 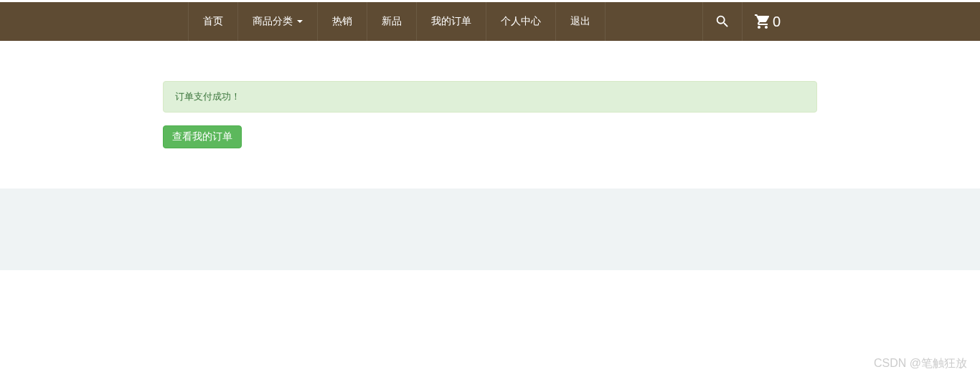 I want to click on alert-message: 订单支付成功！, so click(x=208, y=96).